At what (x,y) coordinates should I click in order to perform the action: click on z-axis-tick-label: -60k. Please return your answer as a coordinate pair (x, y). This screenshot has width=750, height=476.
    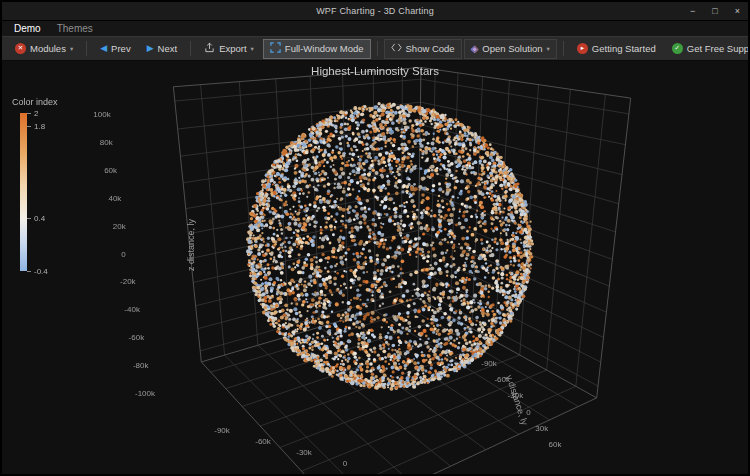
    Looking at the image, I should click on (137, 338).